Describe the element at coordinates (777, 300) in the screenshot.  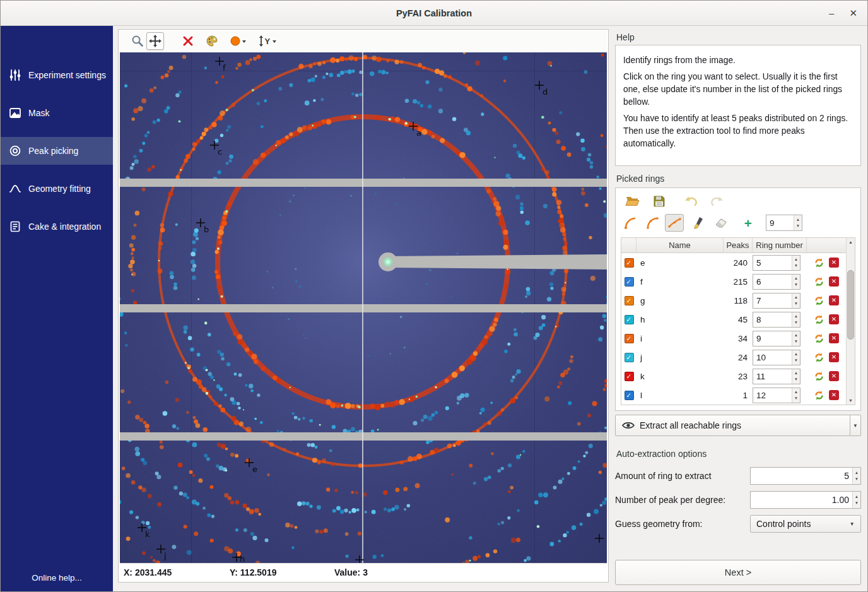
I see `ring-number-spinbox: 7 ▲▼` at that location.